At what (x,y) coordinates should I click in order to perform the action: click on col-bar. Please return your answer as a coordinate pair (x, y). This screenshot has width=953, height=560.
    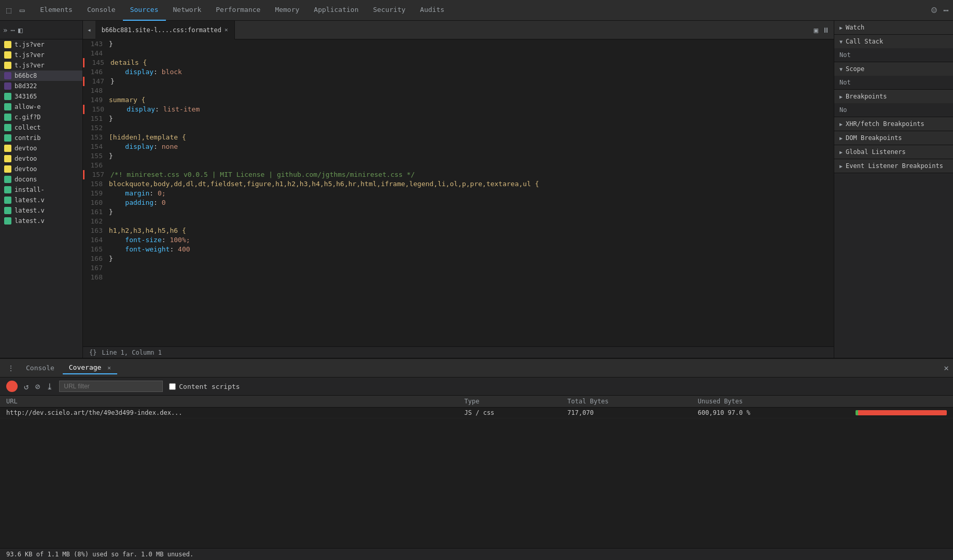
    Looking at the image, I should click on (901, 401).